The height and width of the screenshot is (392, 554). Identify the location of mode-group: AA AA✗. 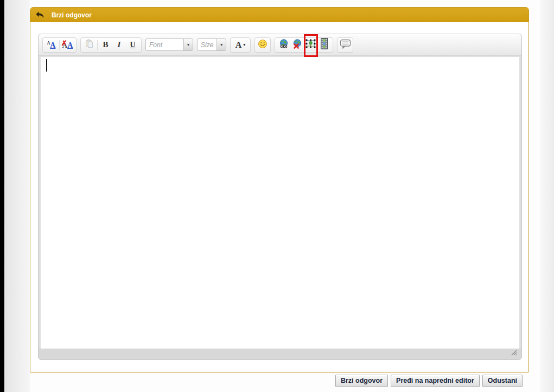
(60, 45).